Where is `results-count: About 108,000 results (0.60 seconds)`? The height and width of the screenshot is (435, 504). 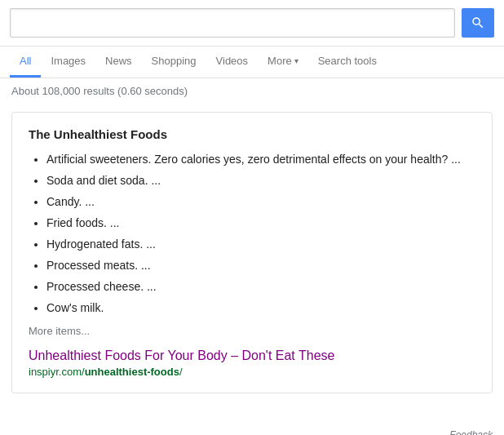
results-count: About 108,000 results (0.60 seconds) is located at coordinates (252, 91).